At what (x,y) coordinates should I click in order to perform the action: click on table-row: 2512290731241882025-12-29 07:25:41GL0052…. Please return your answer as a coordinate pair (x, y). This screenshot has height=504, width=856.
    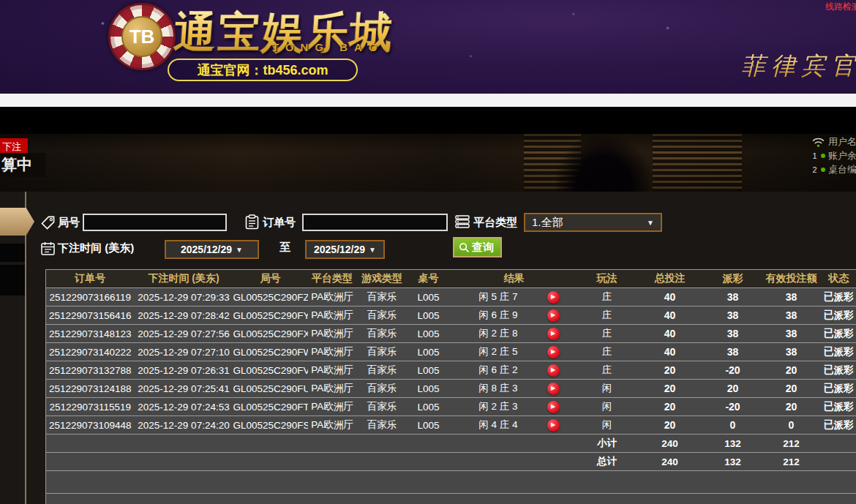
    Looking at the image, I should click on (451, 389).